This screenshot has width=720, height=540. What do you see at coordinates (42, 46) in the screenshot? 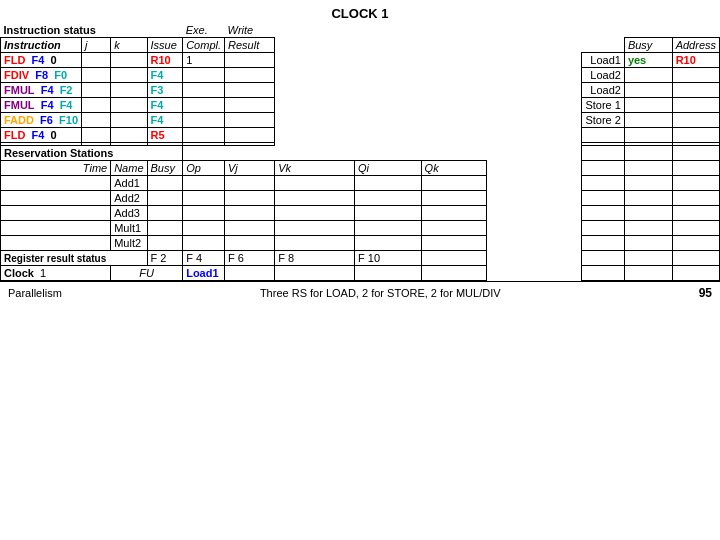
I see `col-instruction: Instruction` at bounding box center [42, 46].